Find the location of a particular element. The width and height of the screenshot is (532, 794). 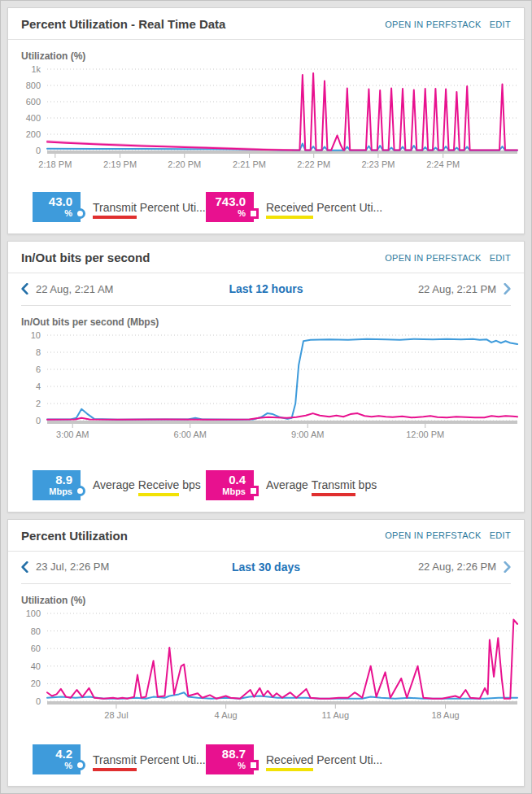

legend-underlined-word: Receive is located at coordinates (159, 487).